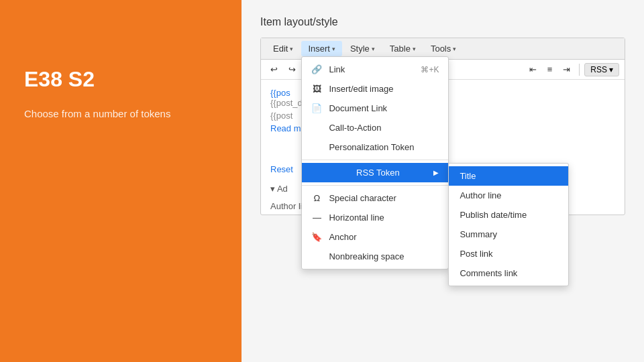 Image resolution: width=644 pixels, height=362 pixels. Describe the element at coordinates (282, 115) in the screenshot. I see `post-var-2: {{post` at that location.